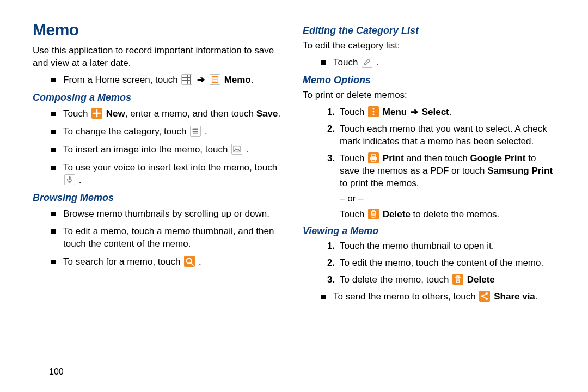 The image size is (588, 392). I want to click on page-title: Memo, so click(159, 30).